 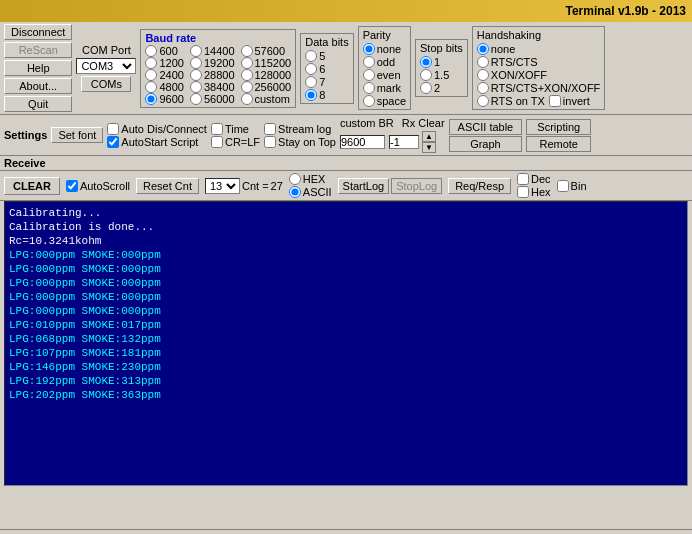 I want to click on disconnect-button: Disconnect, so click(x=38, y=32).